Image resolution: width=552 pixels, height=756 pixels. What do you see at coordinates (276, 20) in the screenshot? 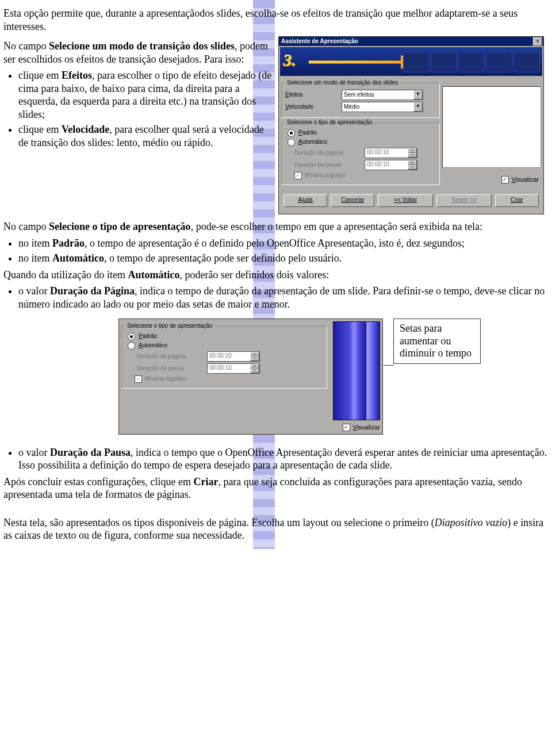
I see `paragraph-intro: Esta opção permite que, durante a aprese…` at bounding box center [276, 20].